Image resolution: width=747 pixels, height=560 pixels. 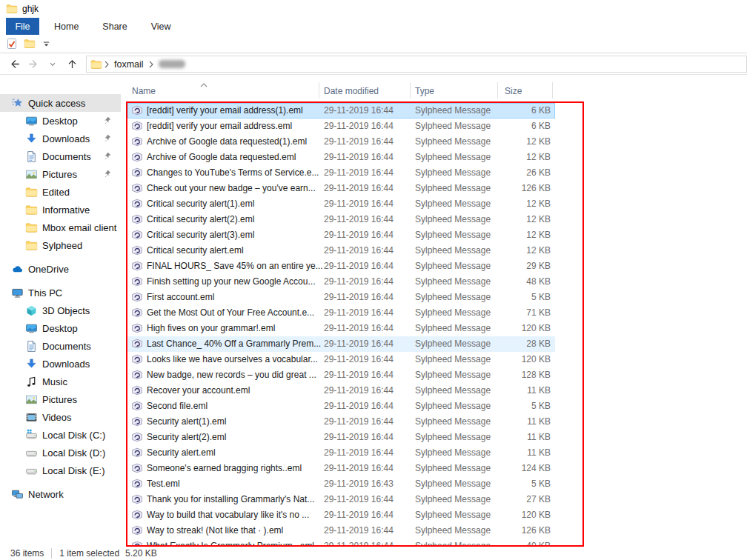 What do you see at coordinates (53, 64) in the screenshot?
I see `recent-locations-chevron-icon` at bounding box center [53, 64].